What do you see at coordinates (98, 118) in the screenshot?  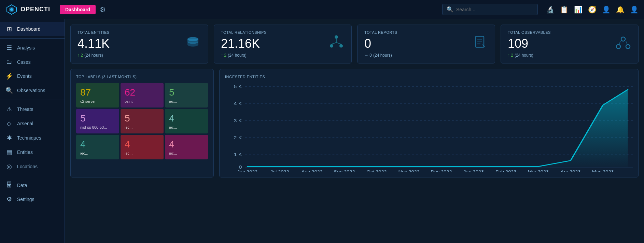 I see `label-num-3: 5` at bounding box center [98, 118].